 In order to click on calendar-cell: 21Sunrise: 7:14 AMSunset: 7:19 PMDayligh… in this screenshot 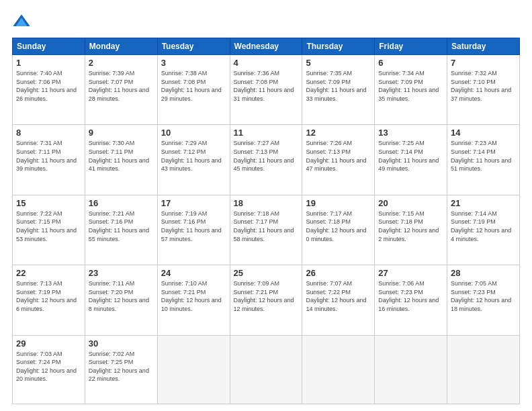, I will do `click(484, 230)`.